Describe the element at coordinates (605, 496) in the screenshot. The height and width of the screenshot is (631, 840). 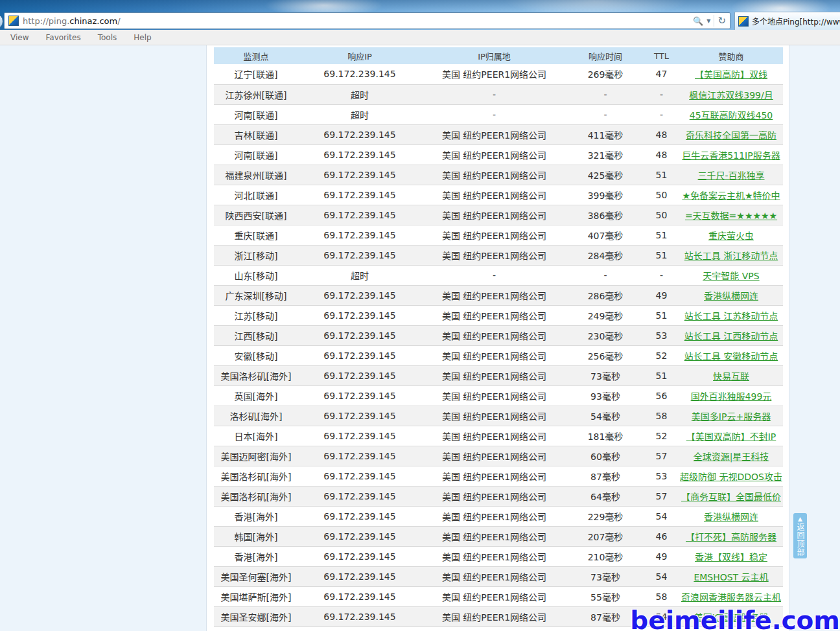
I see `cell-response-time: 64毫秒` at that location.